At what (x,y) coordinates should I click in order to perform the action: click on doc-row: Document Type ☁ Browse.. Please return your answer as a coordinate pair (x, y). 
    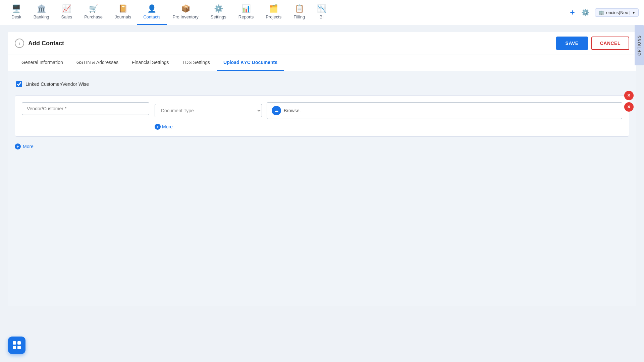
    Looking at the image, I should click on (388, 111).